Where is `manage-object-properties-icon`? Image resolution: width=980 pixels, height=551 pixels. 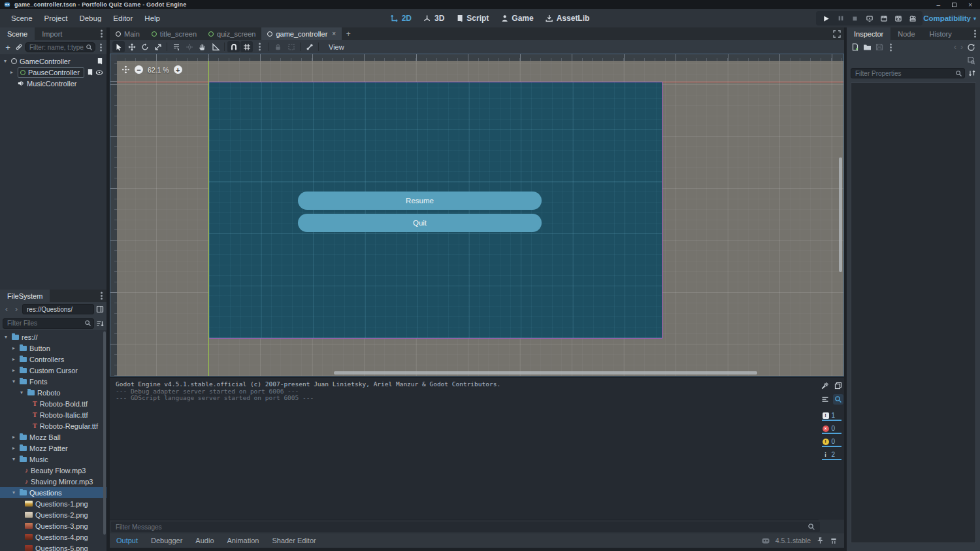
manage-object-properties-icon is located at coordinates (971, 60).